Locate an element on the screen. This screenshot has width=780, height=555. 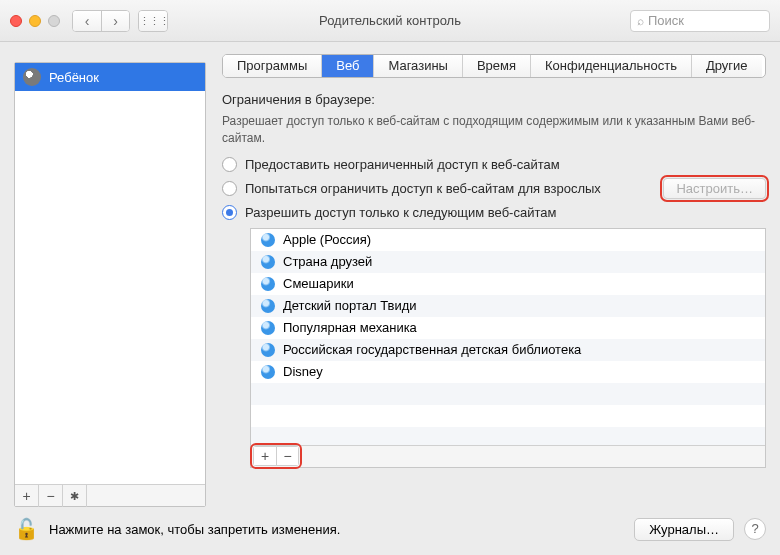
site-label: Детский портал Твиди is located at coordinates (350, 306).